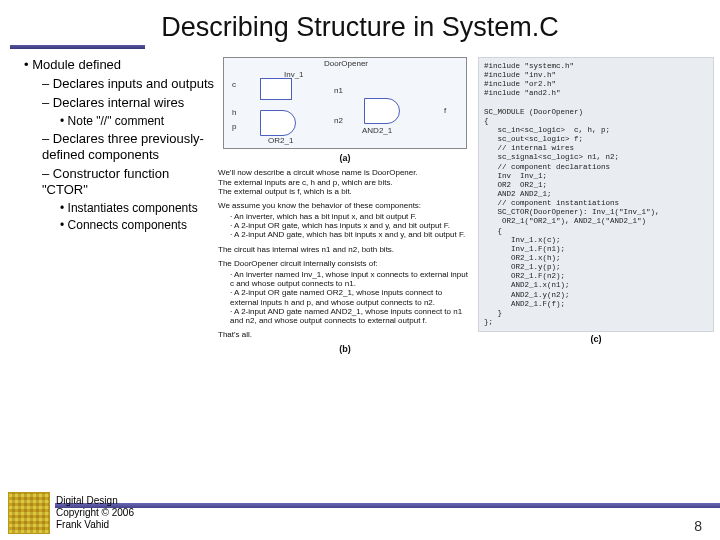 Image resolution: width=720 pixels, height=540 pixels. What do you see at coordinates (280, 140) in the screenshot?
I see `dia-or-label: OR2_1` at bounding box center [280, 140].